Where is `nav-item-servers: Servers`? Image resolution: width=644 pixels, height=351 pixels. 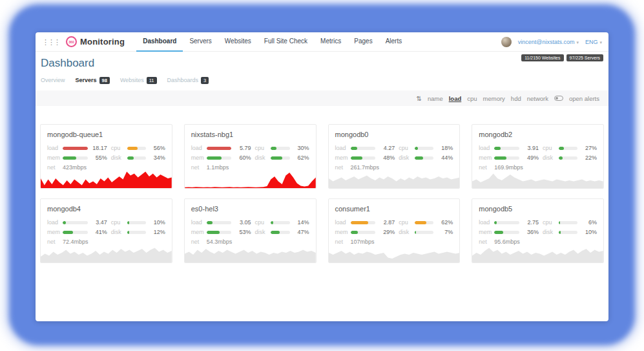
nav-item-servers: Servers is located at coordinates (200, 42).